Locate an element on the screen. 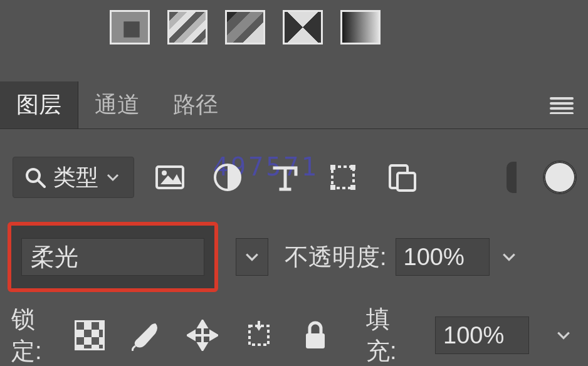 The image size is (588, 366). search-icon is located at coordinates (35, 177).